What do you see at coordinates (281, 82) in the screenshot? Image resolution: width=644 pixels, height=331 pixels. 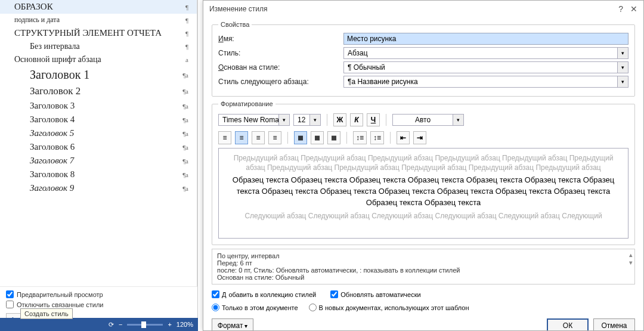 I see `next-style-label: Стиль следующего абзаца:` at bounding box center [281, 82].